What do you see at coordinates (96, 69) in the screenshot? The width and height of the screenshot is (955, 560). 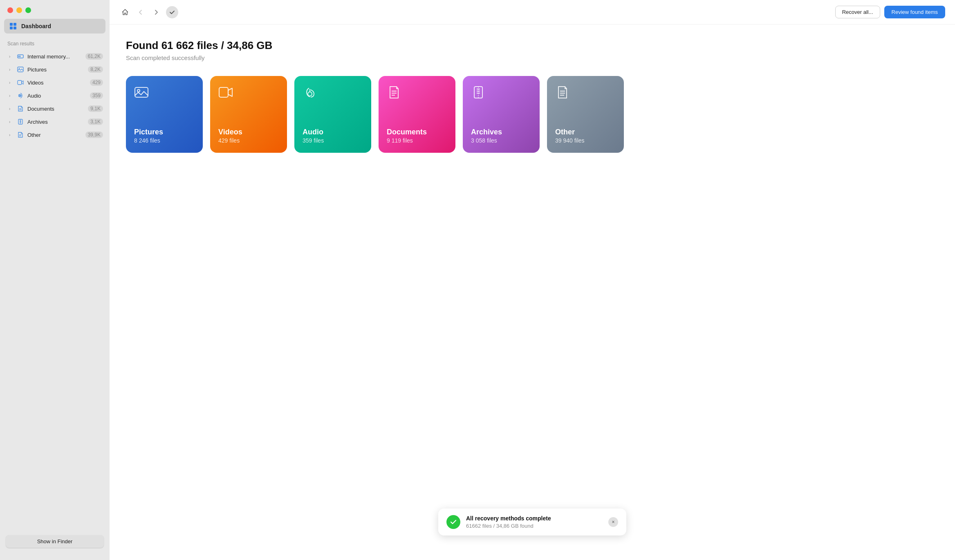 I see `sidebar-item-pictures-count: 8,2K` at bounding box center [96, 69].